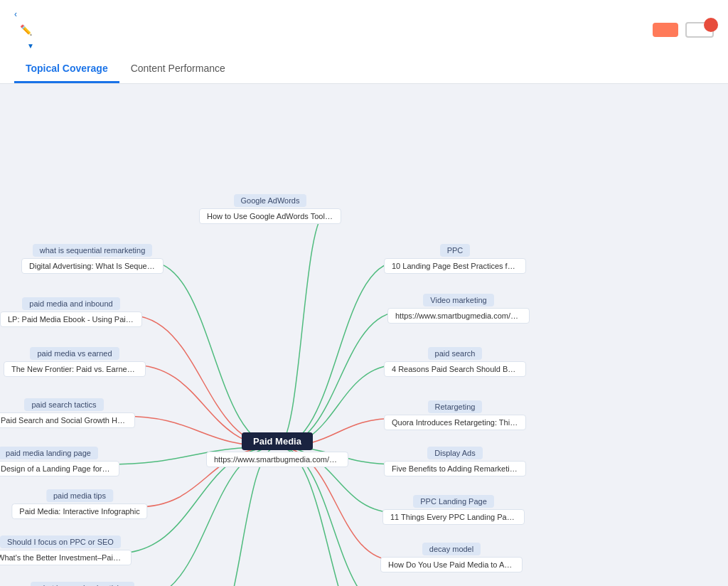  I want to click on center-node: Paid Media https://www.smartbugmedia.com…, so click(277, 449).